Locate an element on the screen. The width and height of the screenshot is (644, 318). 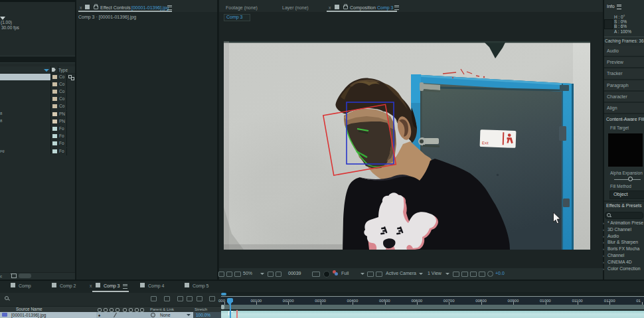
svg-text: Exit is located at coordinates (486, 143).